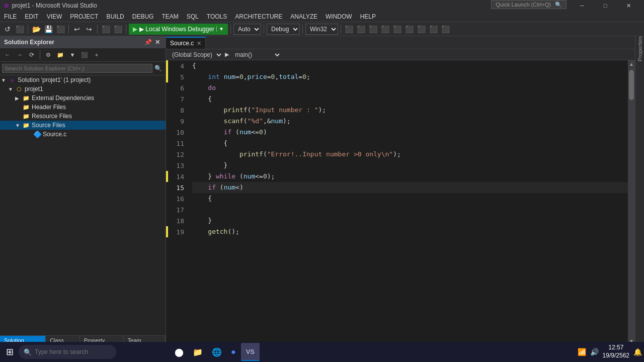 This screenshot has width=644, height=362. I want to click on se-forward-btn: →, so click(20, 55).